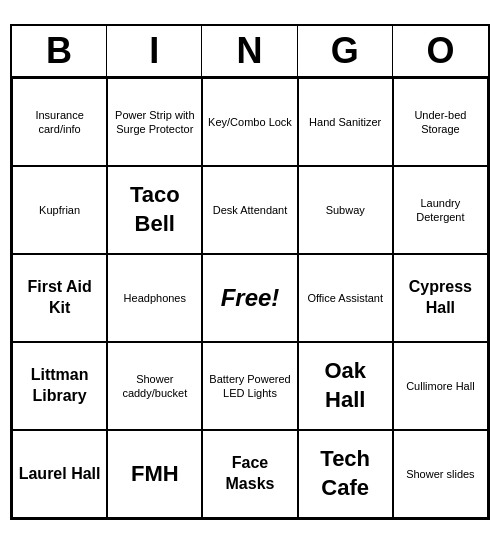 The height and width of the screenshot is (544, 500). Describe the element at coordinates (440, 298) in the screenshot. I see `bingo-cell: Cypress Hall` at that location.